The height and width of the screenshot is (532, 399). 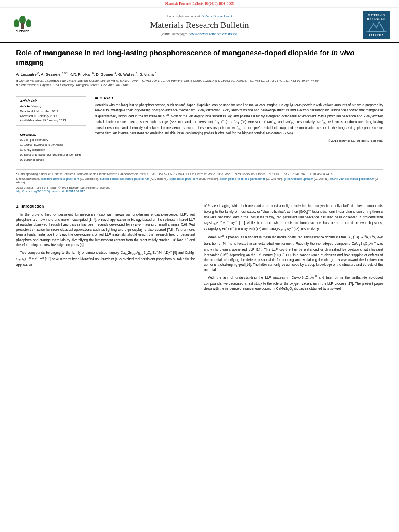 What do you see at coordinates (51, 106) in the screenshot?
I see `article-history-label: Article history:` at bounding box center [51, 106].